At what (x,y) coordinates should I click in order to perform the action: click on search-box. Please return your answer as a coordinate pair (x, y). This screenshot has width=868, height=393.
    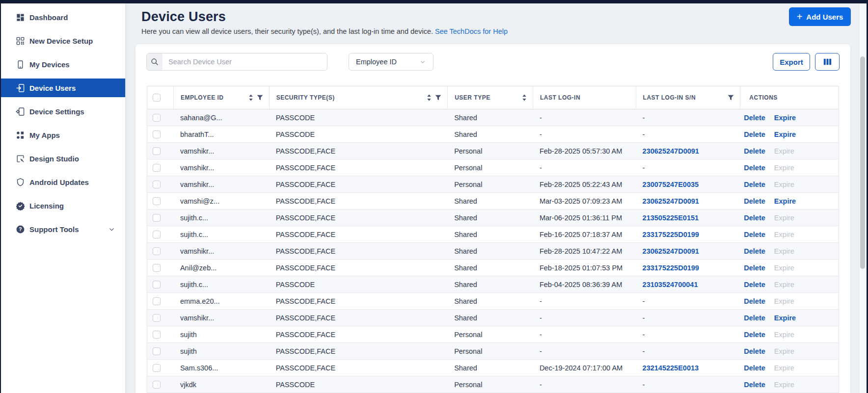
    Looking at the image, I should click on (237, 62).